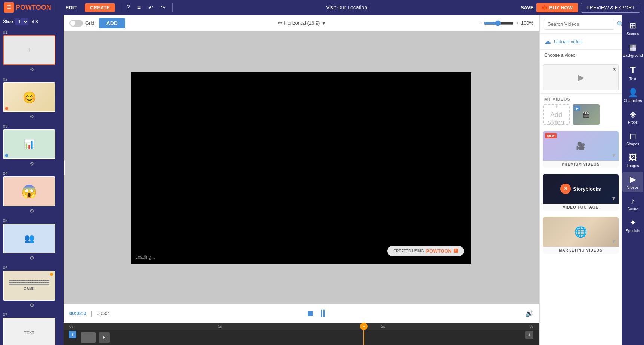  What do you see at coordinates (280, 23) in the screenshot?
I see `aspect-ratio-icon: ⇔` at bounding box center [280, 23].